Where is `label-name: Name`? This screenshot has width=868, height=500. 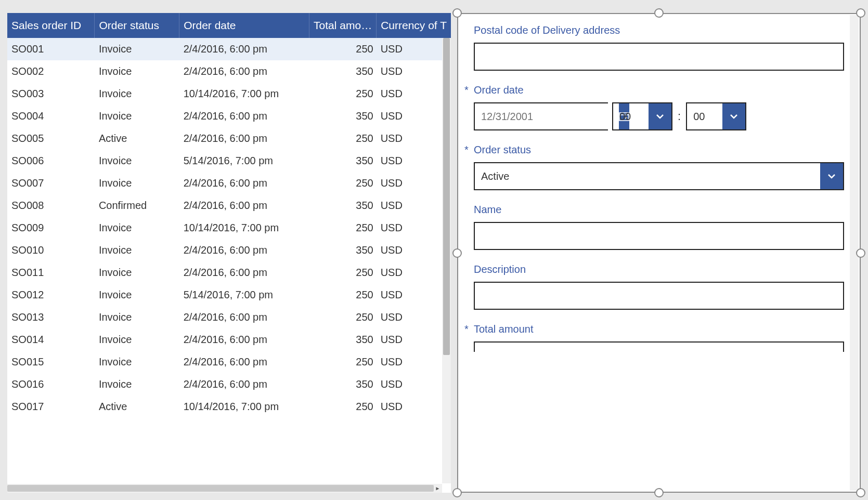
label-name: Name is located at coordinates (488, 210).